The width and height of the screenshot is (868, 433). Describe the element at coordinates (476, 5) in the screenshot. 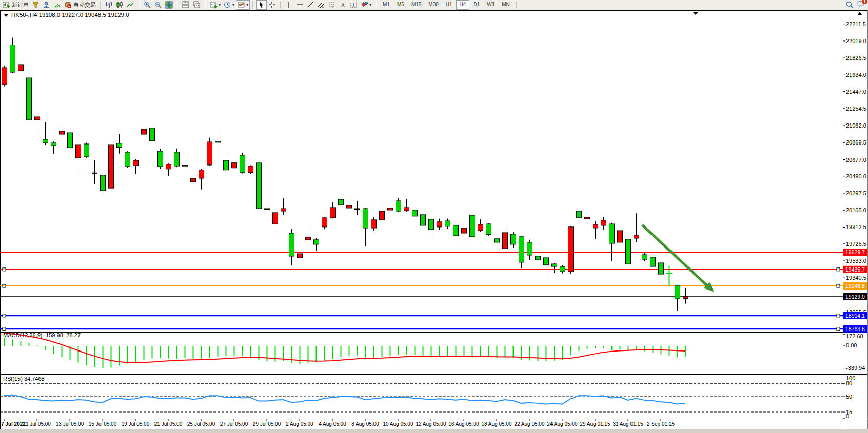

I see `timeframe-button-d1: D1` at that location.